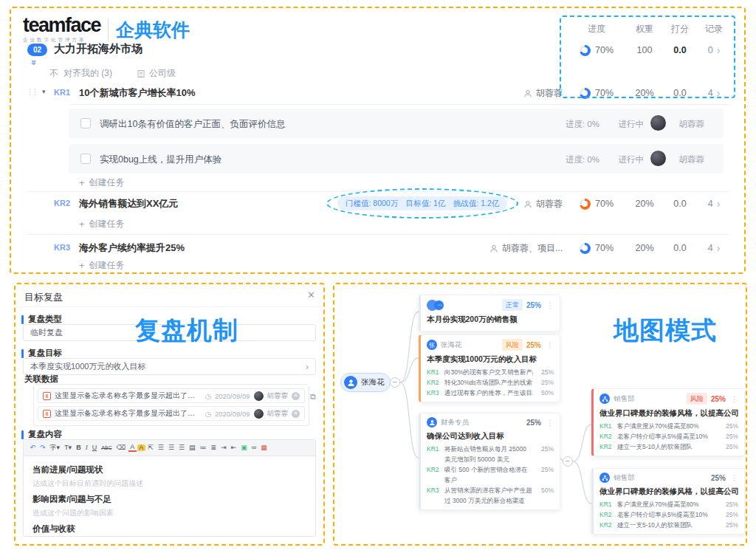 The width and height of the screenshot is (756, 553). I want to click on card-kr-row: KR3通过现有客户的推荐，产生该目标的20%50%, so click(490, 393).